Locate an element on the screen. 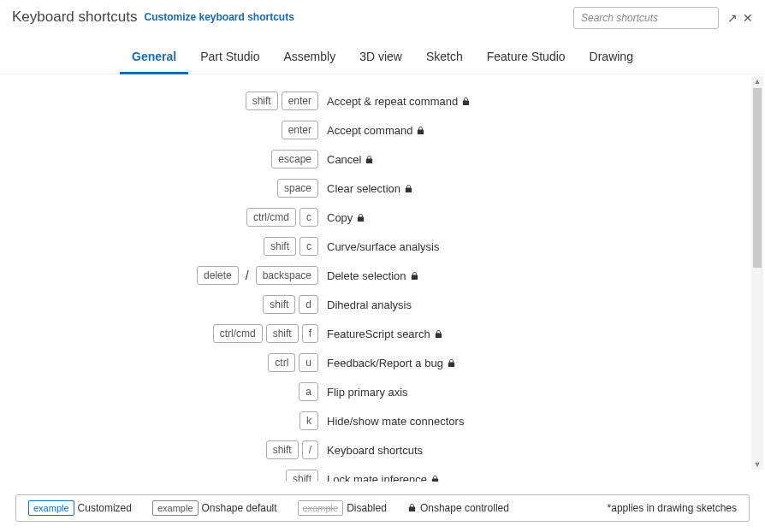 The image size is (765, 532). shortcut-label: FeatureScript search is located at coordinates (378, 334).